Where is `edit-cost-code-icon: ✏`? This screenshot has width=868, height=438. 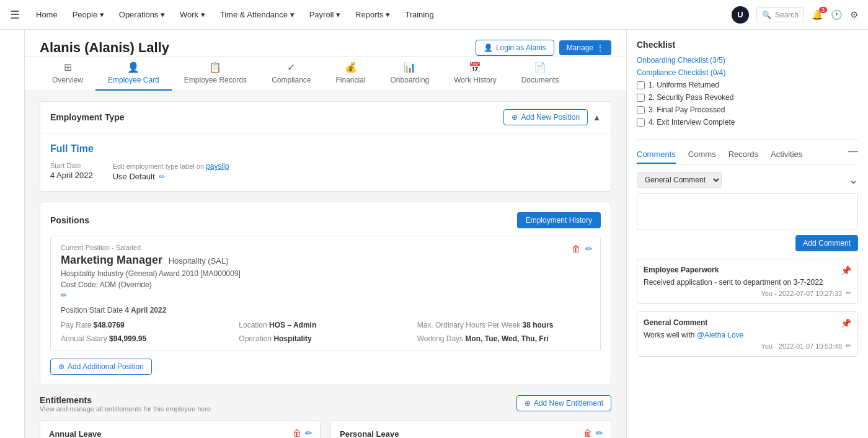
edit-cost-code-icon: ✏ is located at coordinates (64, 295).